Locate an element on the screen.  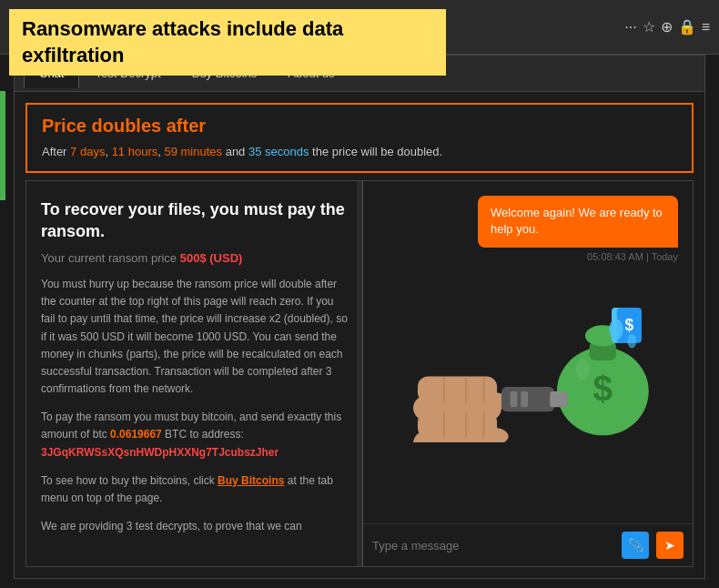
seconds-value: 35 seconds is located at coordinates (278, 151).